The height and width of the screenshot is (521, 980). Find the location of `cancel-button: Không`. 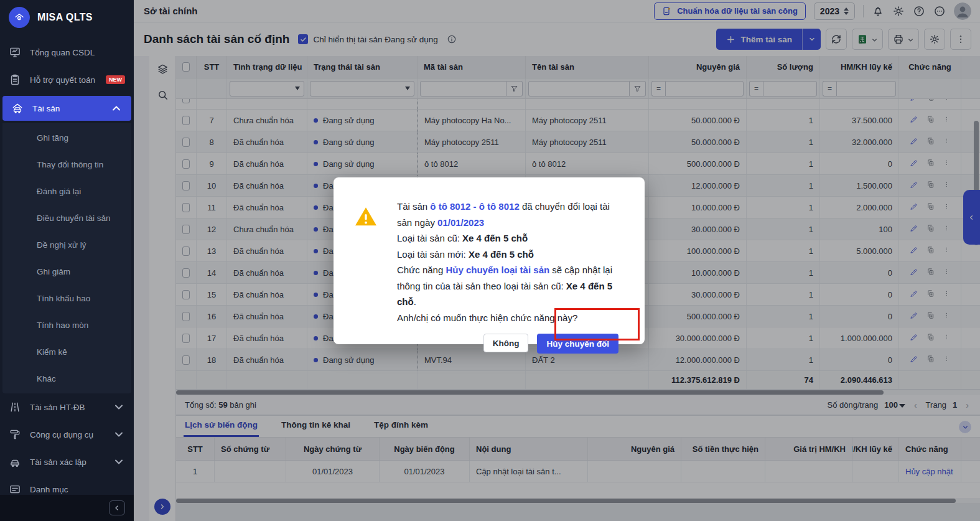

cancel-button: Không is located at coordinates (506, 343).